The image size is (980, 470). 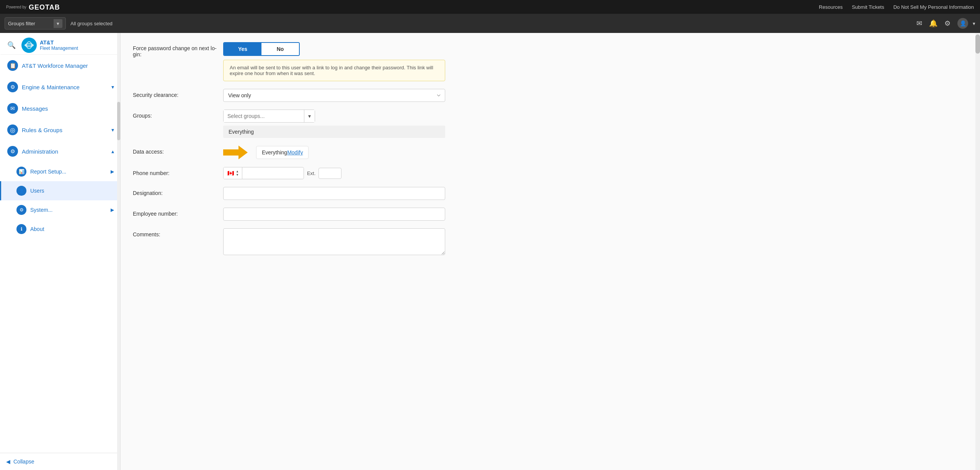 I want to click on engine-maintenance-chevron: ▾, so click(x=113, y=87).